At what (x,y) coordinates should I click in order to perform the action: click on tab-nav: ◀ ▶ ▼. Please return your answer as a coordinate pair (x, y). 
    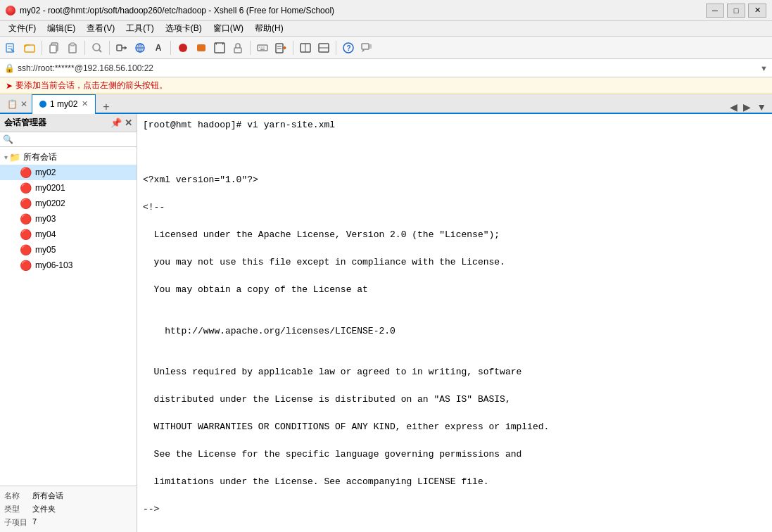
    Looking at the image, I should click on (748, 107).